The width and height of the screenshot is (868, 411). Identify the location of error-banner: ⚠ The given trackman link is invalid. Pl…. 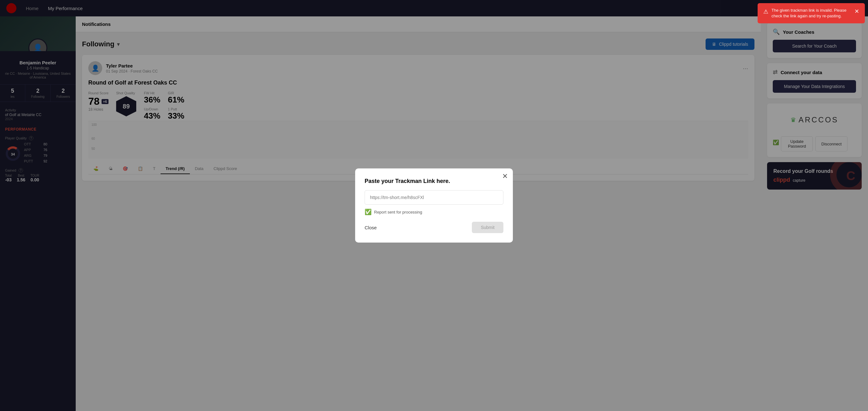
(811, 13).